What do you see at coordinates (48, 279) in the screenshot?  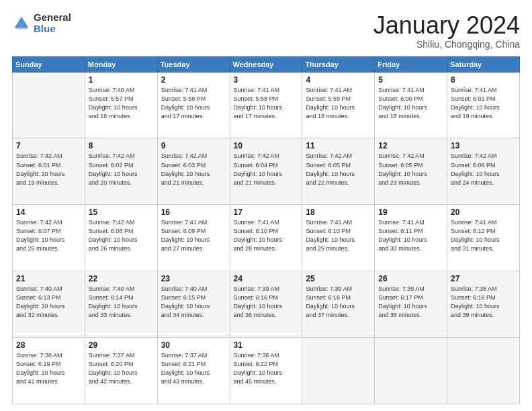 I see `day-number: 21` at bounding box center [48, 279].